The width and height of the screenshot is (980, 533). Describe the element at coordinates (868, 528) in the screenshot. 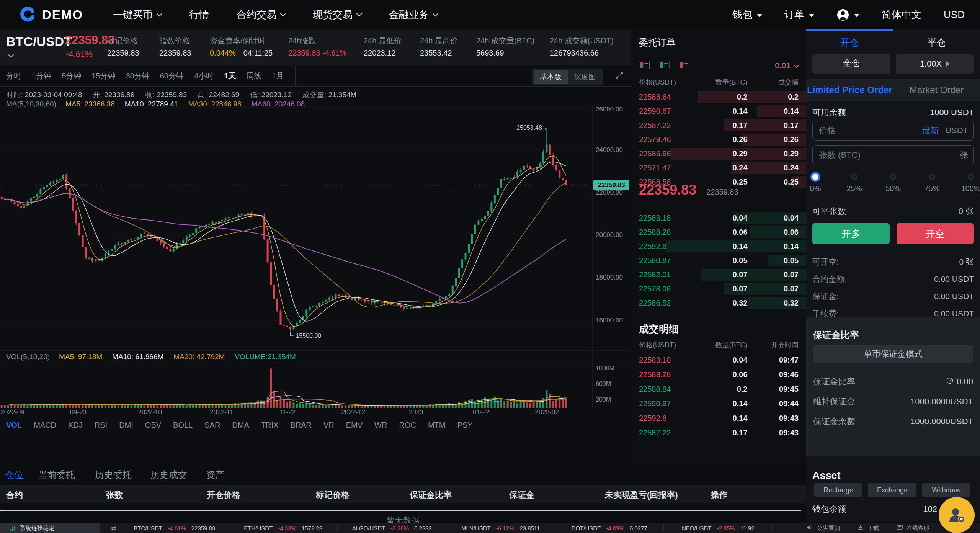

I see `status-link-download: 下载` at that location.